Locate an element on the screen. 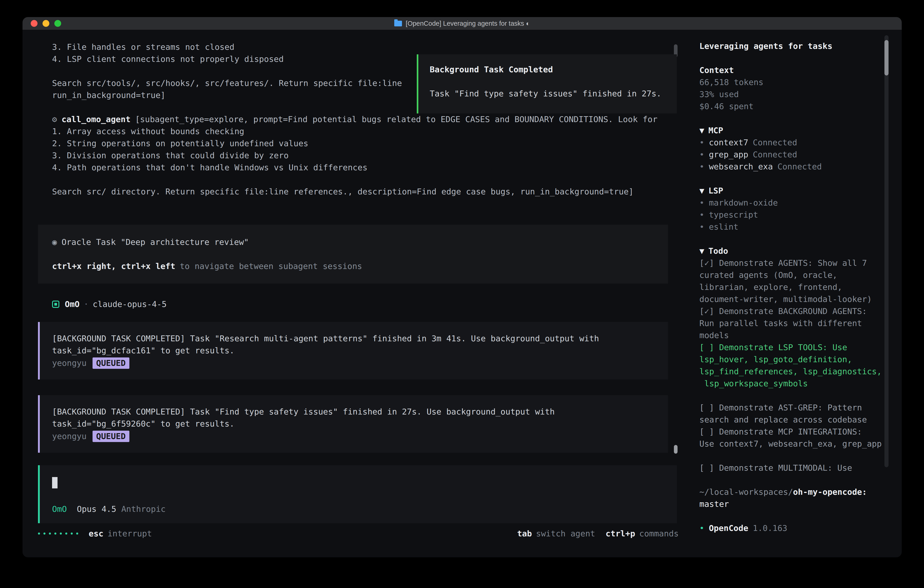 This screenshot has height=588, width=924. todo-item: [ ] Demonstrate MULTIMODAL: Use is located at coordinates (792, 468).